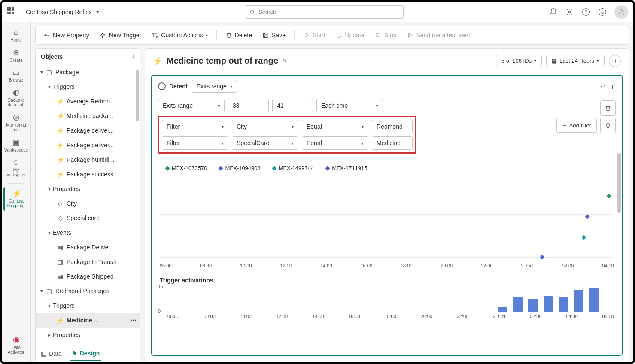 This screenshot has height=364, width=635. I want to click on x-axis: 06:0008:0010:0012:0014:0016:0018:0020:00…, so click(387, 267).